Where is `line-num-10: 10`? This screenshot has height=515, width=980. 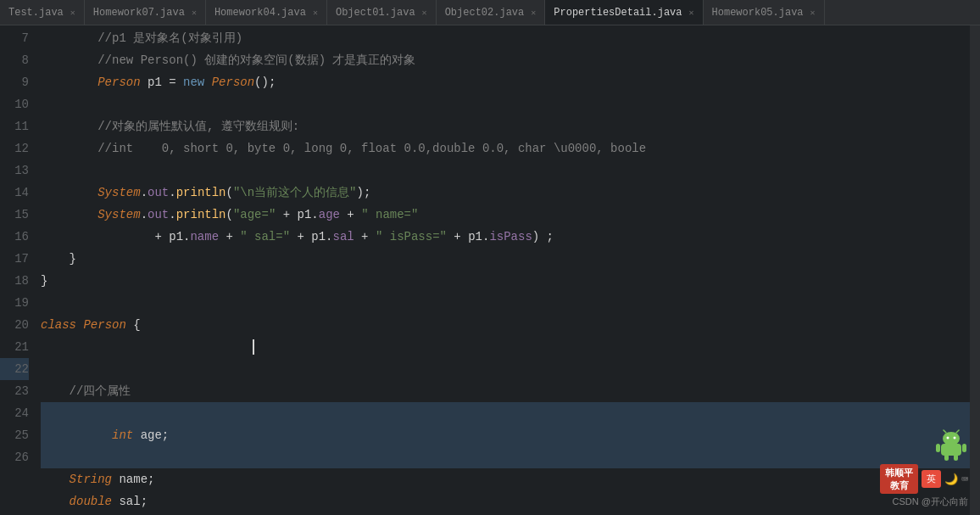
line-num-10: 10 is located at coordinates (14, 104).